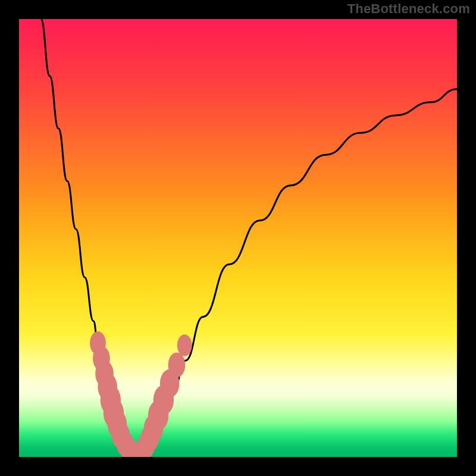 Image resolution: width=476 pixels, height=476 pixels. Describe the element at coordinates (141, 394) in the screenshot. I see `beads-group` at that location.